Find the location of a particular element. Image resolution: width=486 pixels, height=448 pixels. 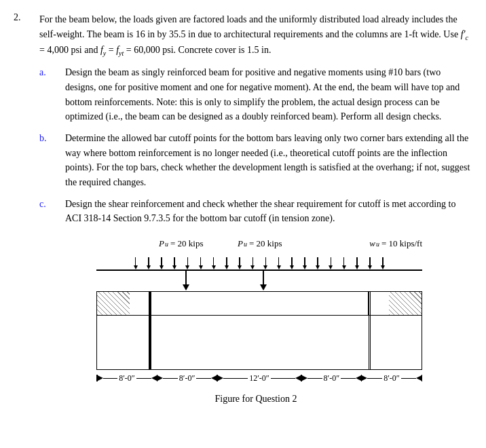

problem-number: 2. is located at coordinates (23, 209).